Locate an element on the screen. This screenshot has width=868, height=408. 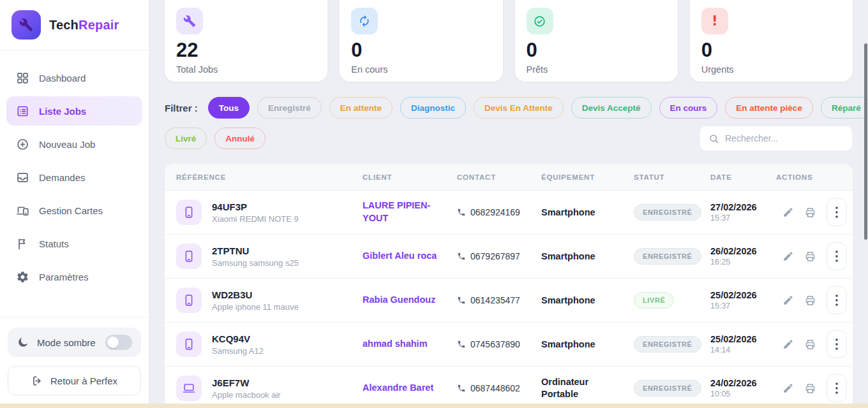
sidebar-nav: Dashboard Liste Jobs Nouveau Job Demande… is located at coordinates (74, 171).